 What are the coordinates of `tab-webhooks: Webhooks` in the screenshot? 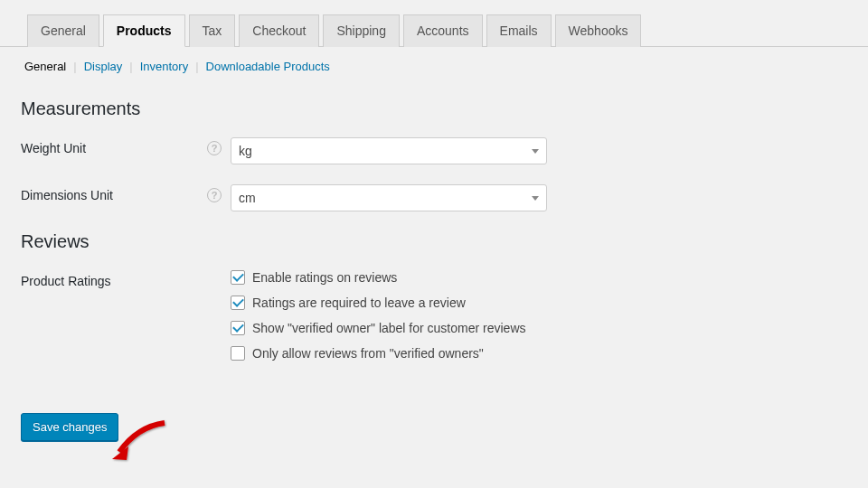 It's located at (599, 31).